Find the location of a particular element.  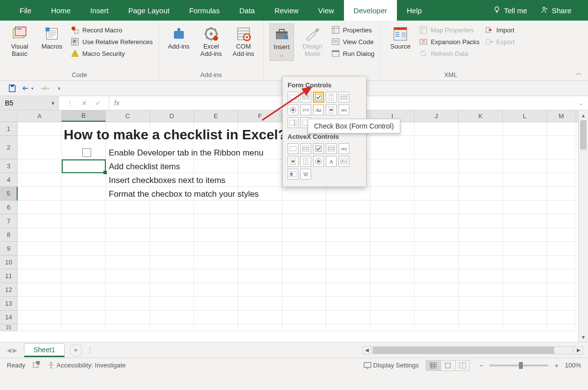

tab-home: Home is located at coordinates (61, 10).